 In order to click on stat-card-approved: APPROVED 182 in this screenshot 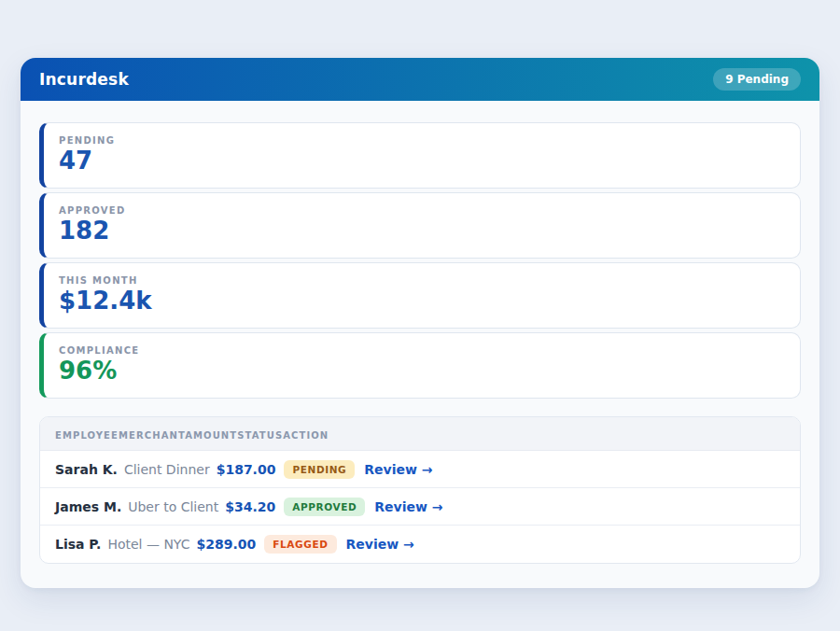, I will do `click(420, 226)`.